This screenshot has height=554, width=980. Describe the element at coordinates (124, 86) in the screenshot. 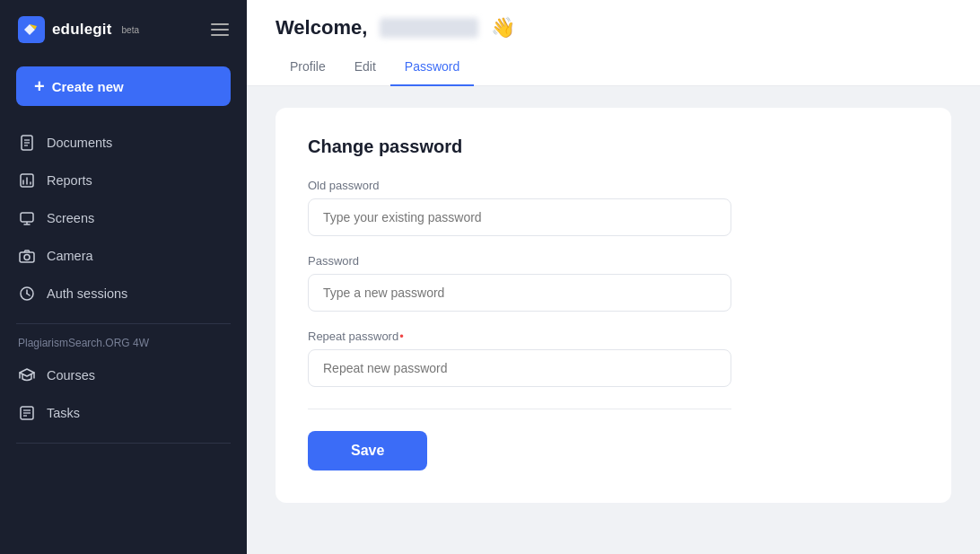

I see `create-new-button: + Create new` at that location.